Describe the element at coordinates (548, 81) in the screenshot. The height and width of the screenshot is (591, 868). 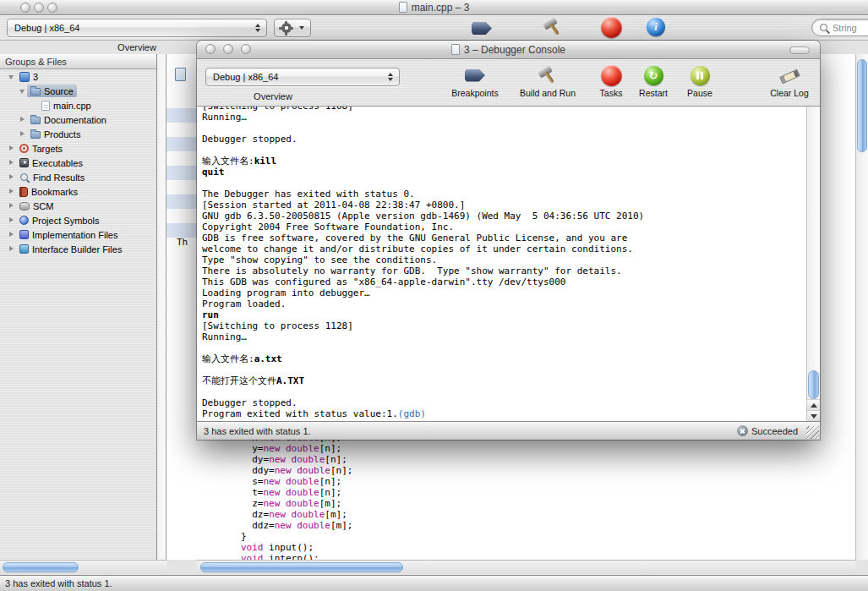
I see `build-and-run-button: Build and Run` at that location.